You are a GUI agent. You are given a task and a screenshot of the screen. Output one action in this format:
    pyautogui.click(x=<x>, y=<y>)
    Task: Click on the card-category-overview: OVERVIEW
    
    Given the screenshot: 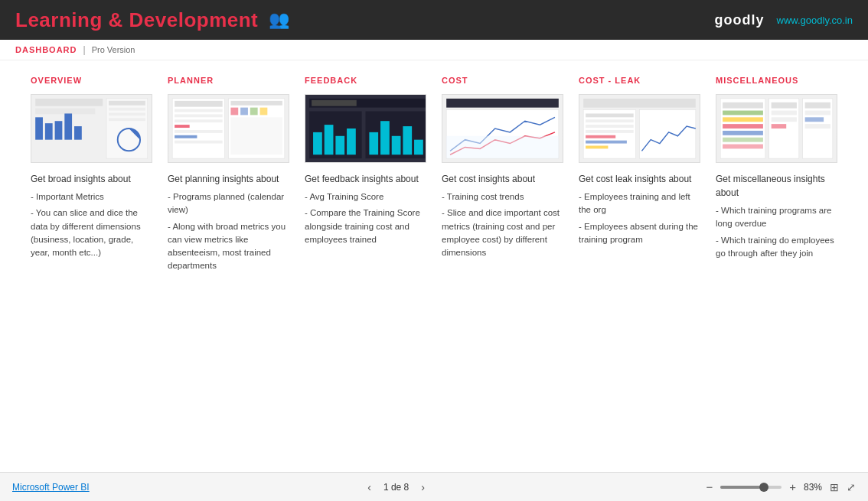 What is the action you would take?
    pyautogui.click(x=92, y=80)
    